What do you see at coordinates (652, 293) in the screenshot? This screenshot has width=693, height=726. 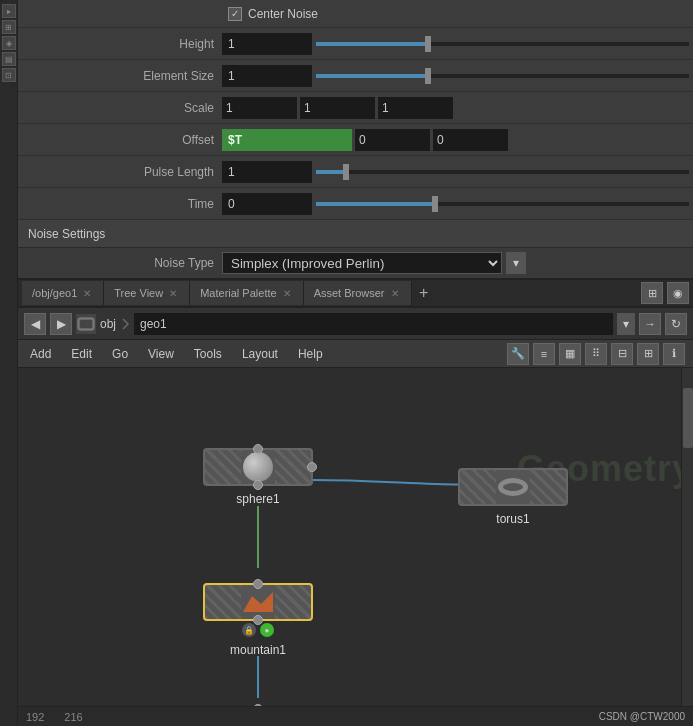 I see `tab-icon-grid: ⊞` at bounding box center [652, 293].